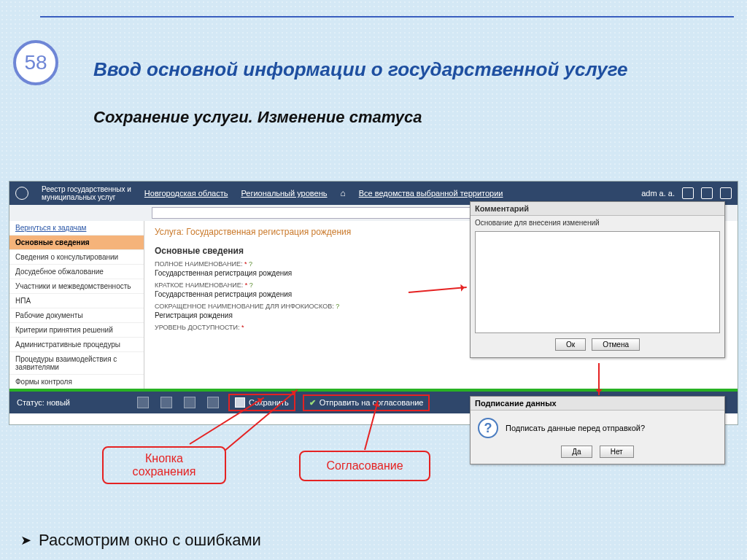  Describe the element at coordinates (365, 466) in the screenshot. I see `callout-send: Согласование` at that location.